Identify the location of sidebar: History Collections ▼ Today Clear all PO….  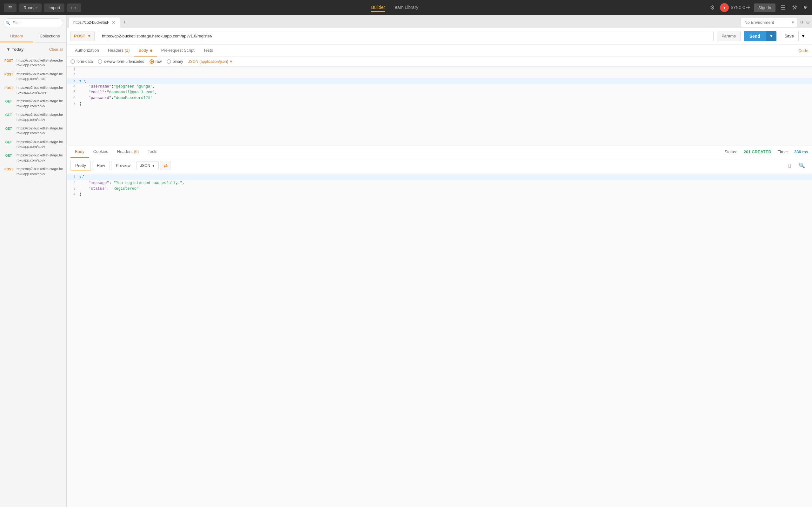
(34, 261).